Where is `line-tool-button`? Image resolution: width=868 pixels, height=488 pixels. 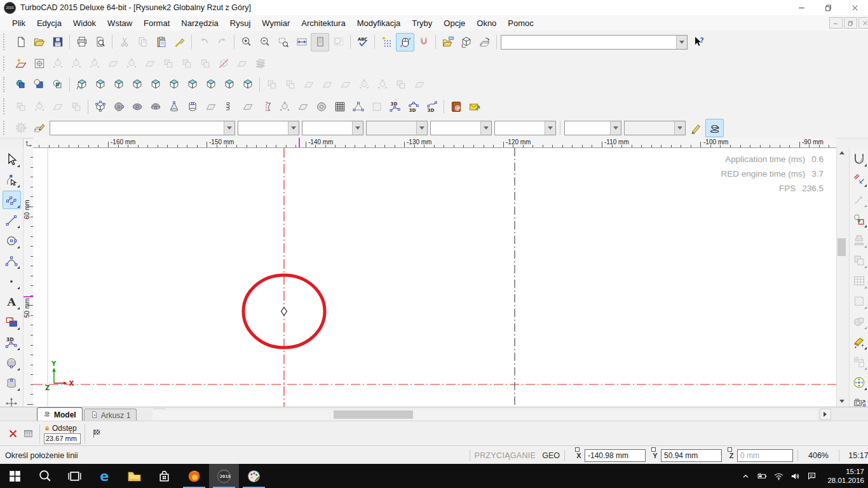 line-tool-button is located at coordinates (11, 220).